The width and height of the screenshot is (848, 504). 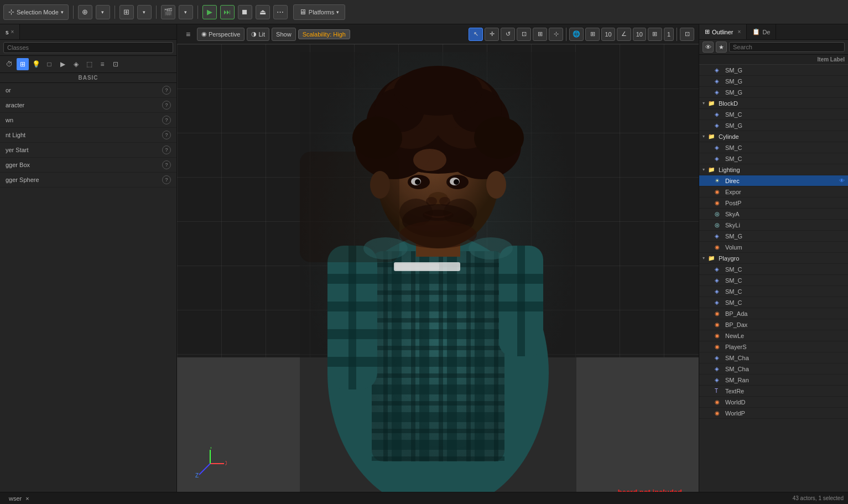 What do you see at coordinates (773, 380) in the screenshot?
I see `tree-item: ◈ SM_Ran` at bounding box center [773, 380].